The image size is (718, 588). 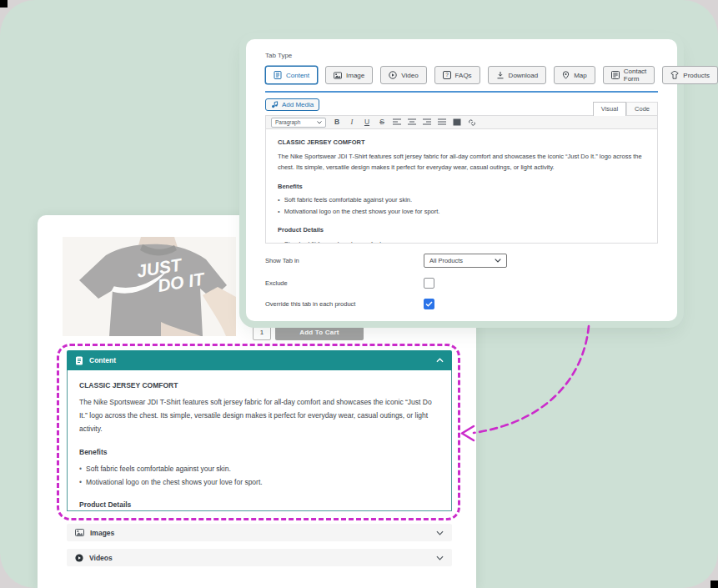 What do you see at coordinates (625, 108) in the screenshot?
I see `editor-mode-tabs: Visual Code` at bounding box center [625, 108].